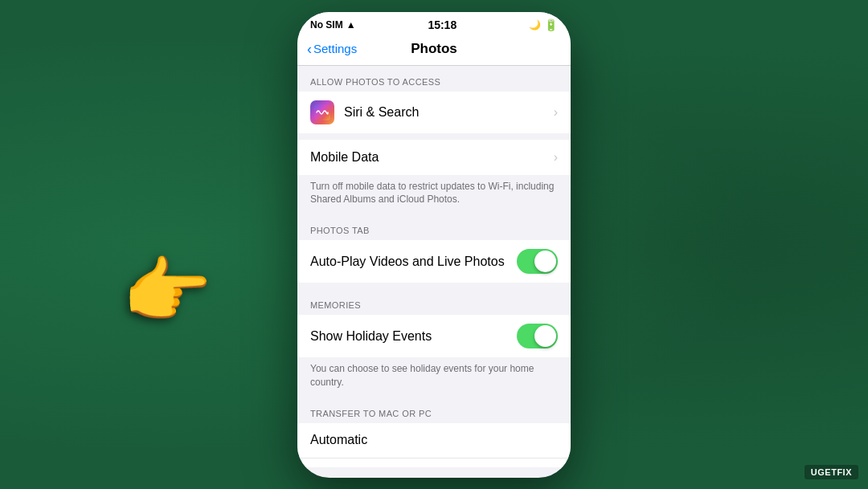  Describe the element at coordinates (545, 336) in the screenshot. I see `holiday-toggle-thumb` at that location.